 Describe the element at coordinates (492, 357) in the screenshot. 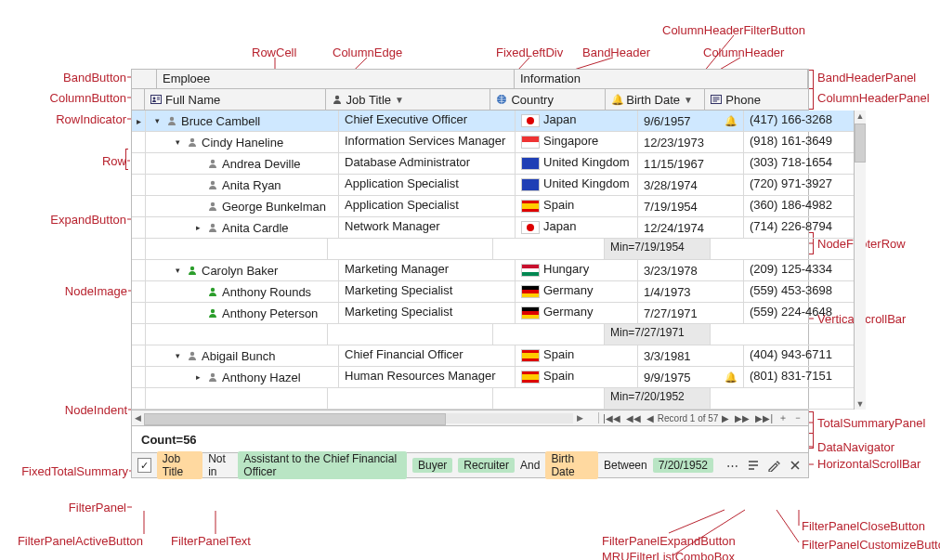

I see `table-row: ▾Abigail BunchChief Financial OfficerSpa…` at that location.